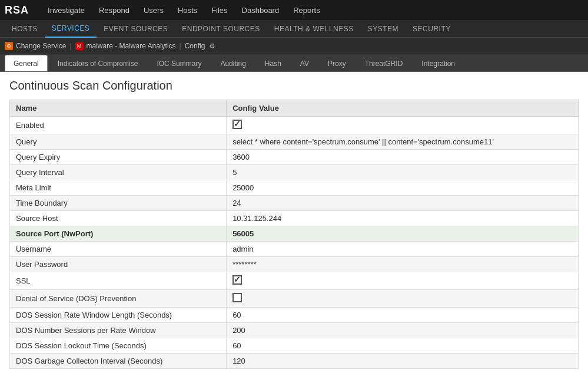  What do you see at coordinates (294, 10) in the screenshot?
I see `top-navigation: RSA Investigate Respond Users Hosts File…` at bounding box center [294, 10].